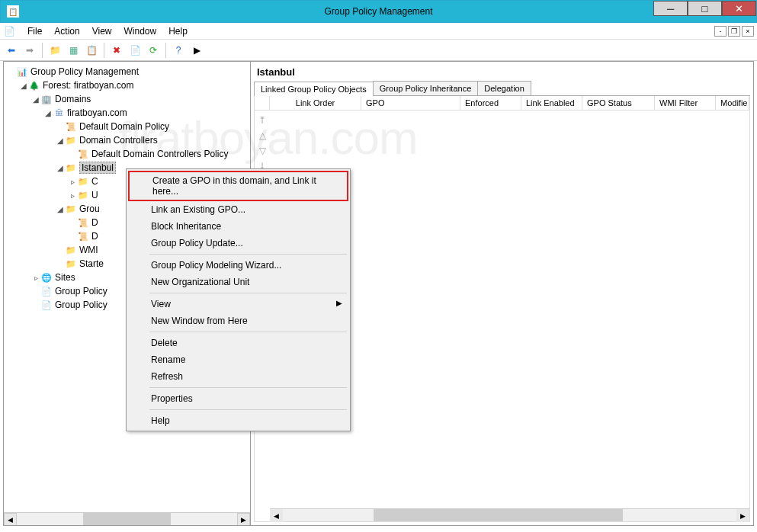 Image resolution: width=757 pixels, height=532 pixels. Describe the element at coordinates (238, 360) in the screenshot. I see `menu-rename: Rename` at that location.